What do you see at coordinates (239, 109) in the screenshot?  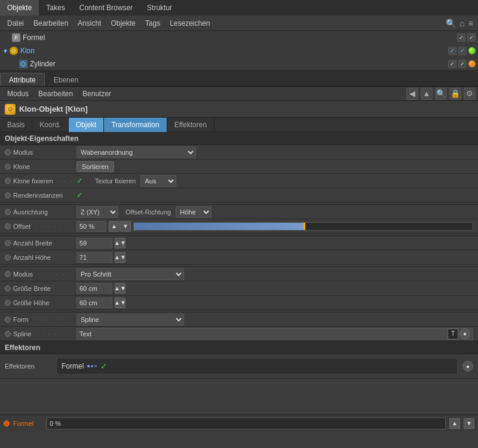 I see `object-header: ⊙ Klon-Objekt [Klon]` at bounding box center [239, 109].